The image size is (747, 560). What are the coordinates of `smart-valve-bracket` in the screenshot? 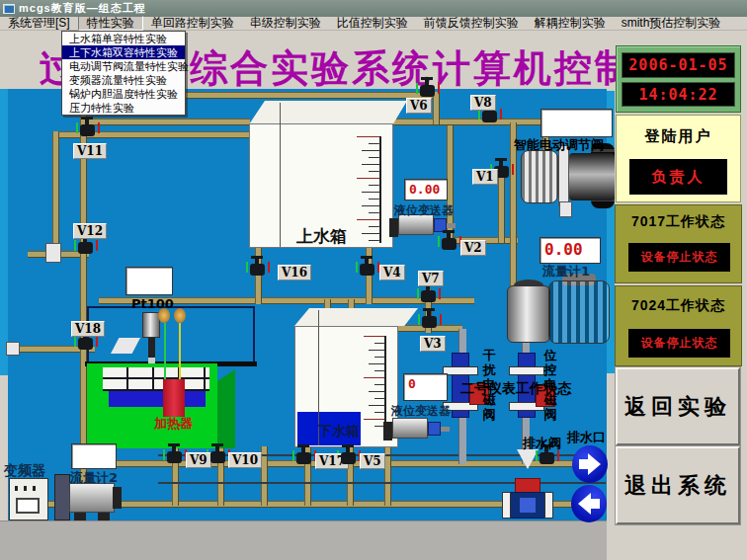 It's located at (563, 176).